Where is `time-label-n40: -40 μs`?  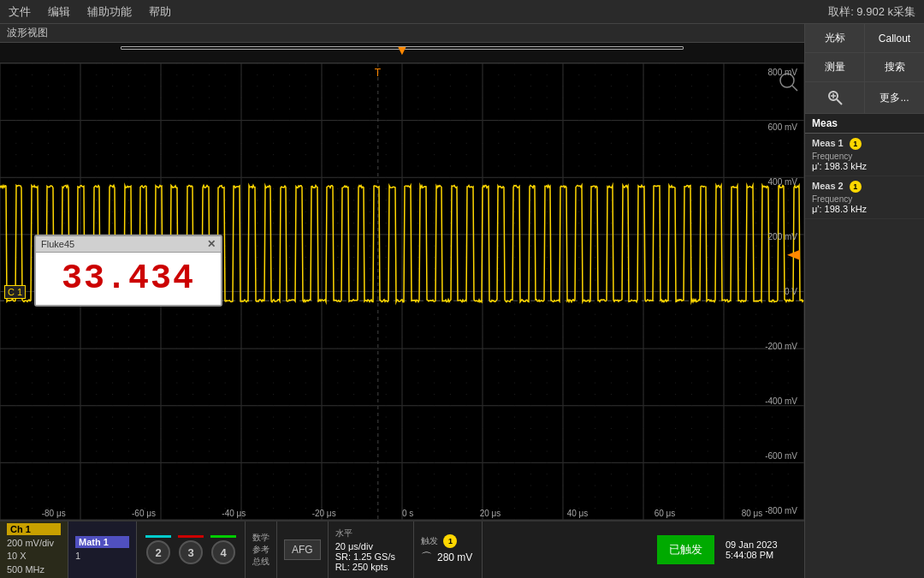 time-label-n40: -40 μs is located at coordinates (234, 514).